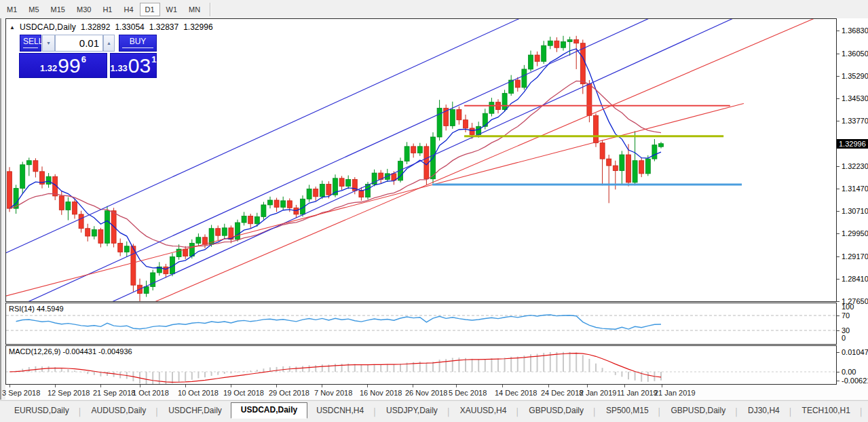 This screenshot has height=422, width=868. I want to click on chart-tab-usdcnh-h4: USDCNH,H4, so click(340, 411).